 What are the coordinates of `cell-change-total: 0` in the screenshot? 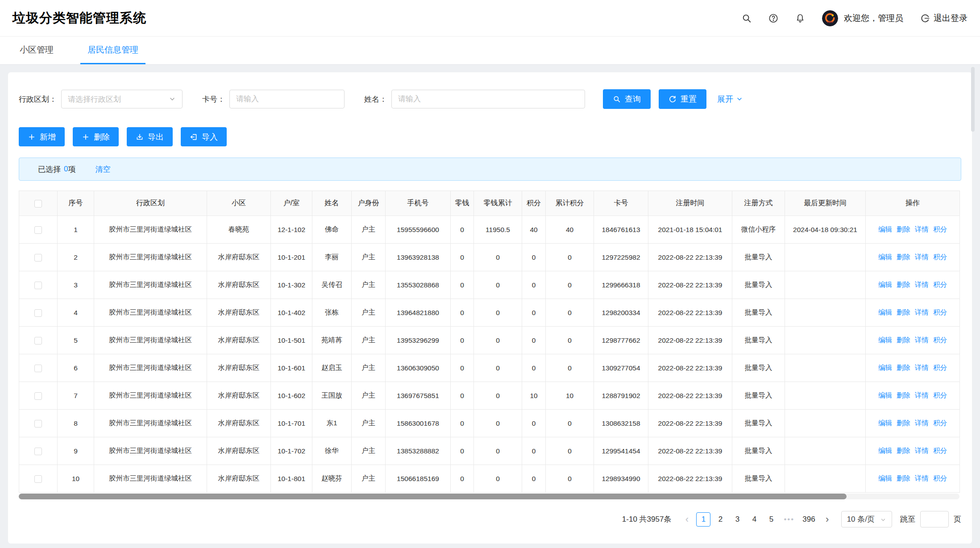 It's located at (498, 368).